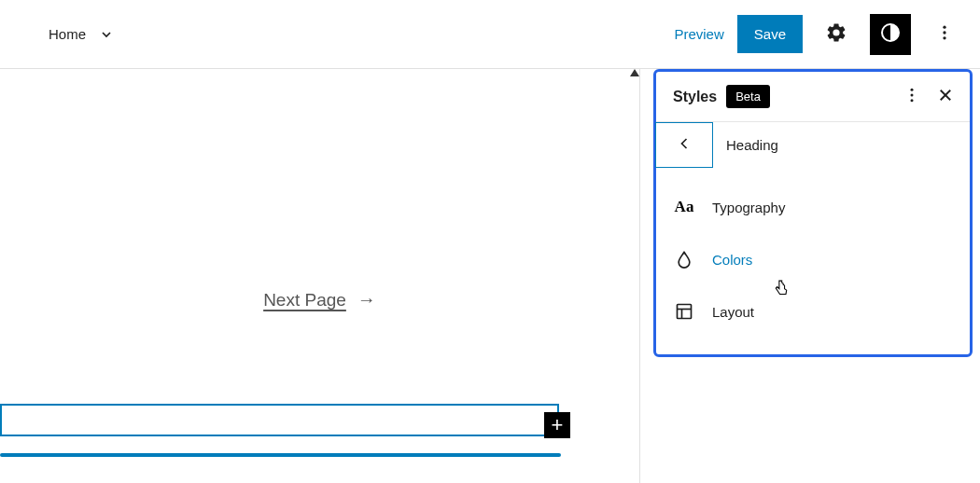 This screenshot has width=980, height=483. I want to click on settings-button, so click(836, 34).